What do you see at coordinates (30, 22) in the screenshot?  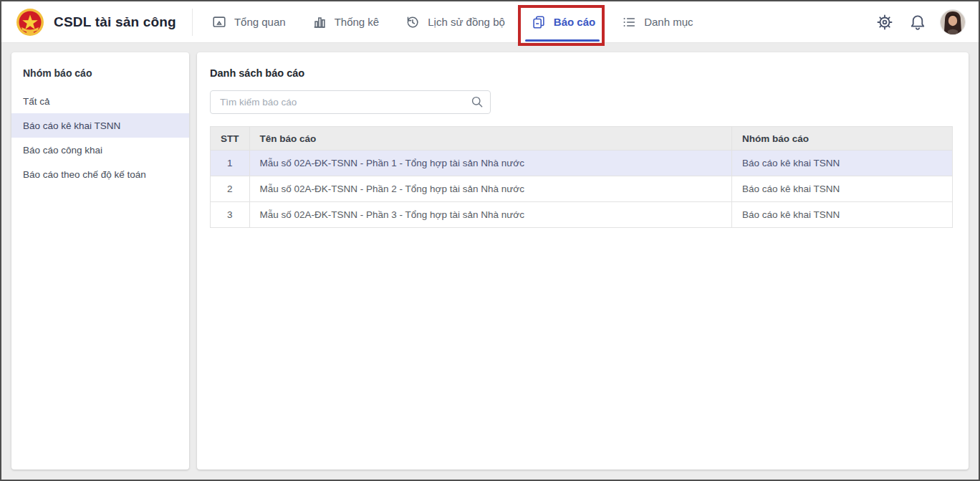 I see `vietnam-emblem-logo` at bounding box center [30, 22].